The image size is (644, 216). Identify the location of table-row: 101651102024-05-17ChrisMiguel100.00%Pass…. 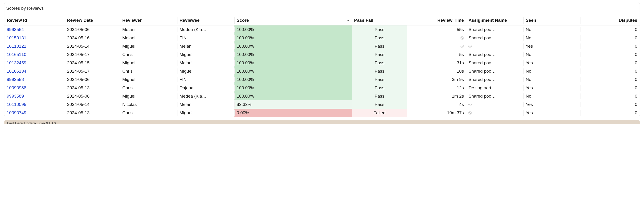
(322, 54).